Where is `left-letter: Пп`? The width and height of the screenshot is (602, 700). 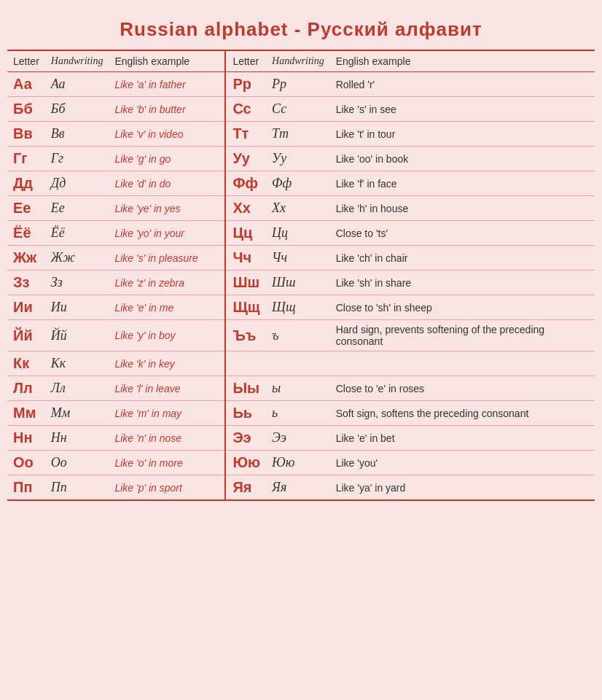 left-letter: Пп is located at coordinates (26, 489).